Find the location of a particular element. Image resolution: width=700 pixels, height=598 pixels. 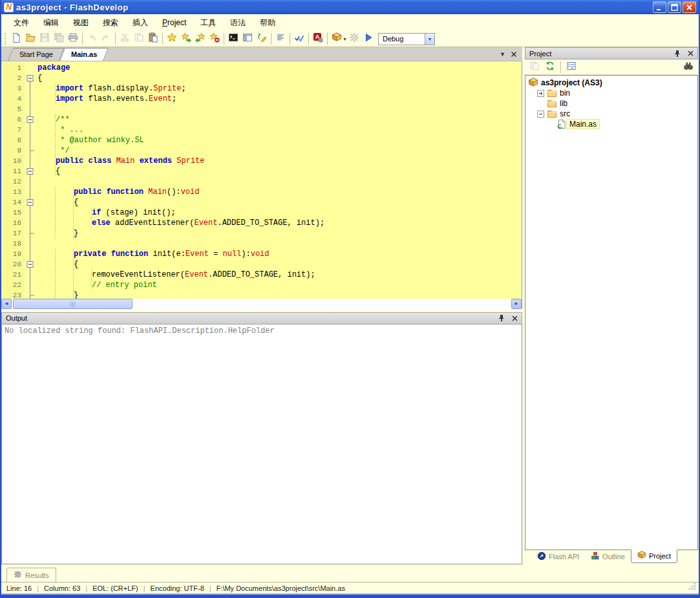

clear-bookmarks-button is located at coordinates (215, 39).